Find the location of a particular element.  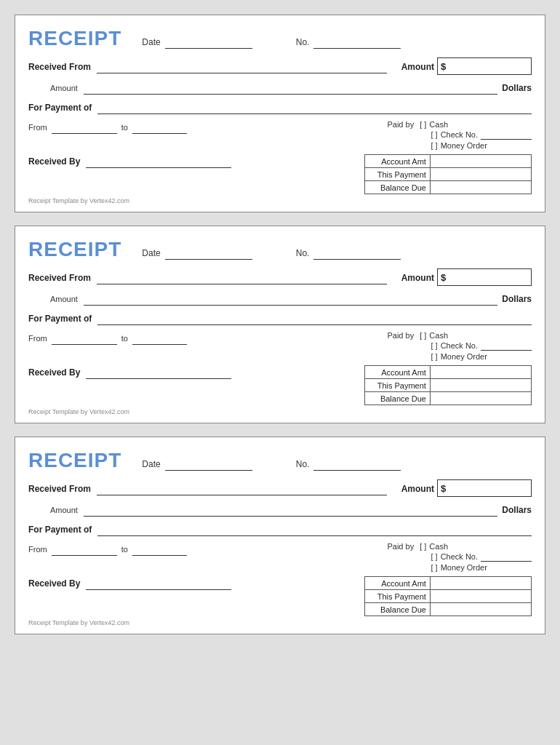

dollar-sign-1: $ is located at coordinates (444, 67).